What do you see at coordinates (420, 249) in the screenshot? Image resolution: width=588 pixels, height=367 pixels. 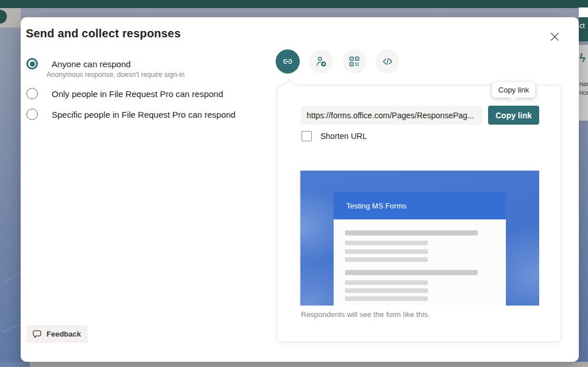 I see `form-preview-card: Testing MS Forms` at bounding box center [420, 249].